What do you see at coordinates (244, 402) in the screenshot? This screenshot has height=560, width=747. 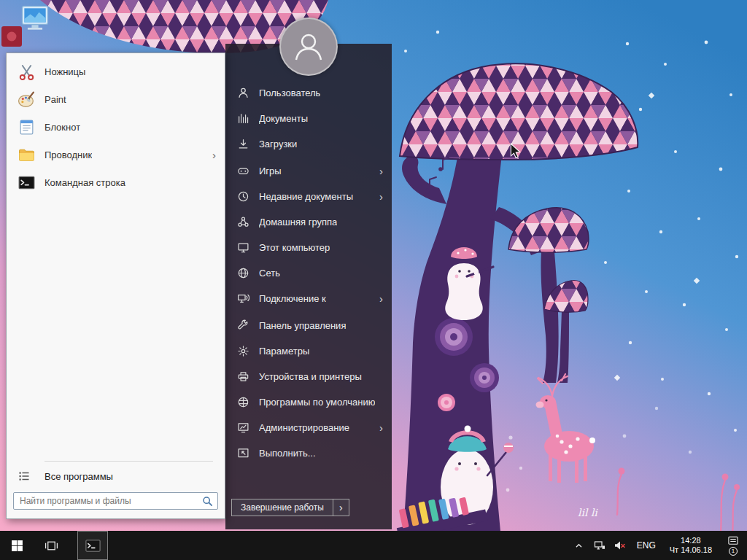 I see `default-programs-icon` at bounding box center [244, 402].